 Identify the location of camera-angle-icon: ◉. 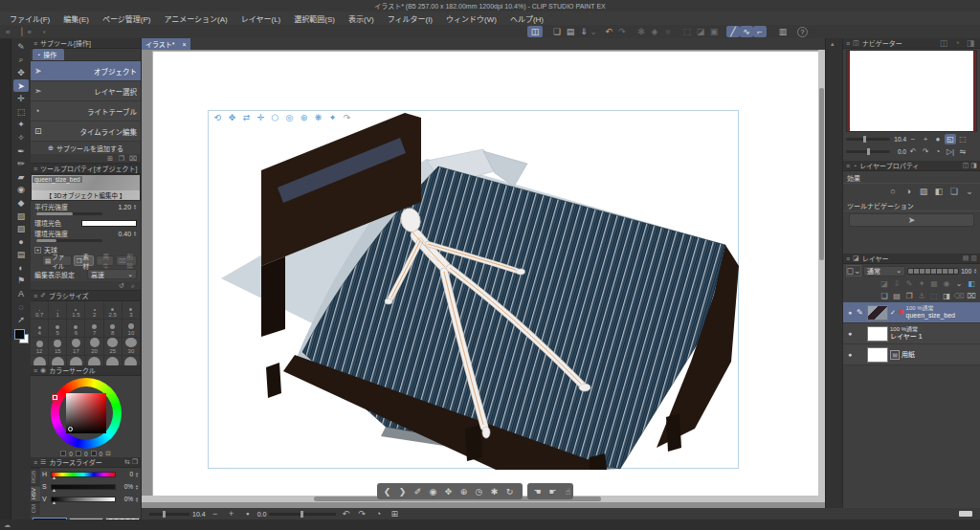
(433, 492).